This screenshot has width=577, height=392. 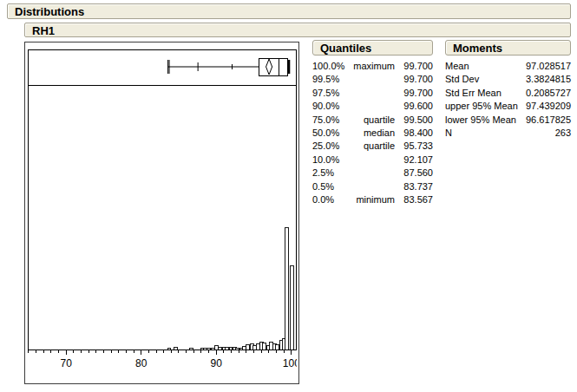 I want to click on quantile-pct: 10.0%, so click(x=331, y=160).